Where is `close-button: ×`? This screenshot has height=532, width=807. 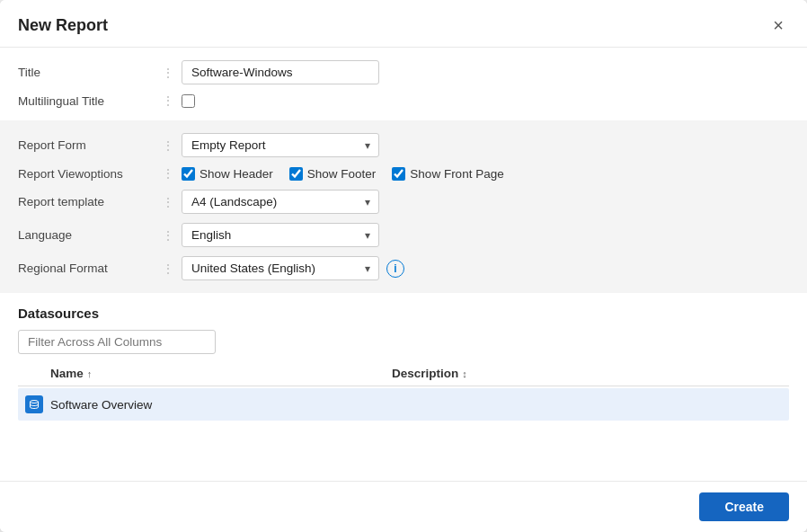
close-button: × is located at coordinates (778, 25).